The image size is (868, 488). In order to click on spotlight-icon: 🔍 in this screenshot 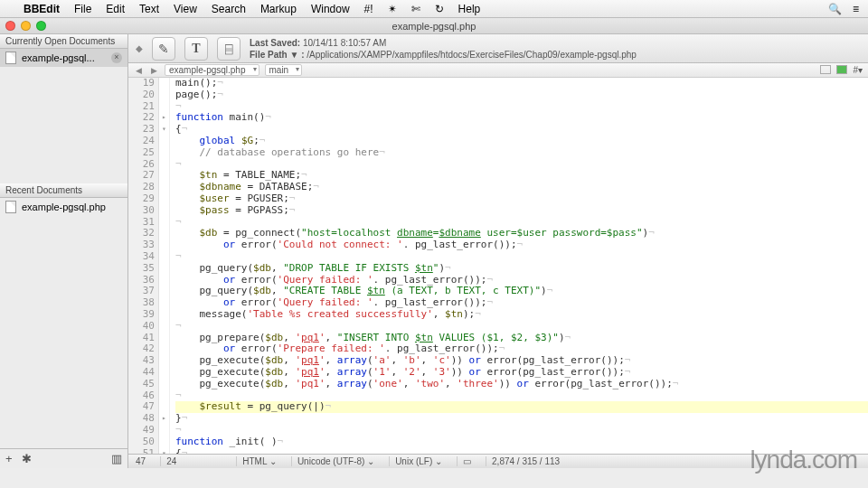, I will do `click(835, 9)`.